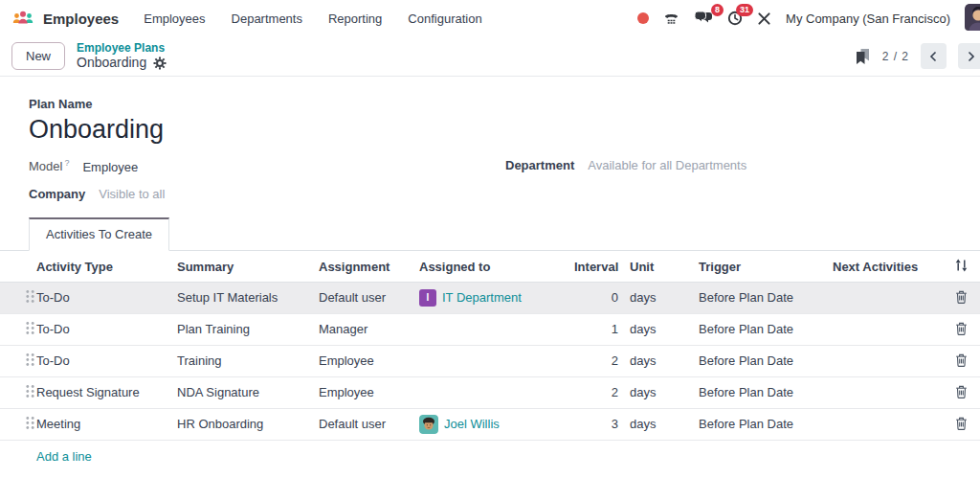 This screenshot has height=478, width=980. What do you see at coordinates (672, 19) in the screenshot?
I see `voip-phone-icon` at bounding box center [672, 19].